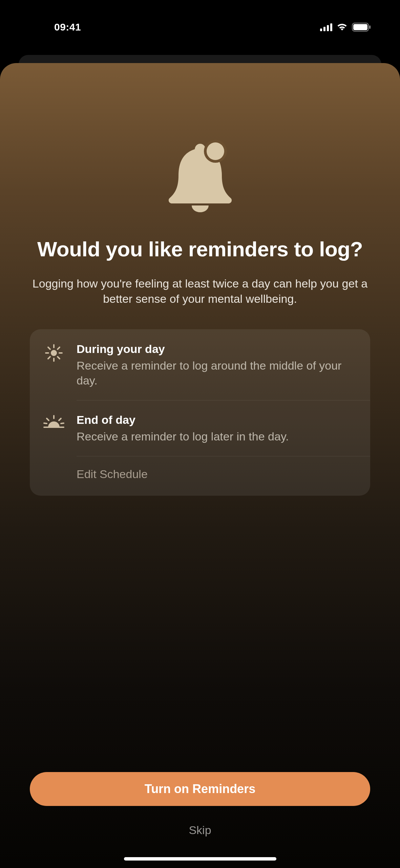 This screenshot has height=868, width=400. Describe the element at coordinates (200, 365) in the screenshot. I see `schedule-row-during-day: During your day Receive a reminder to lo…` at that location.